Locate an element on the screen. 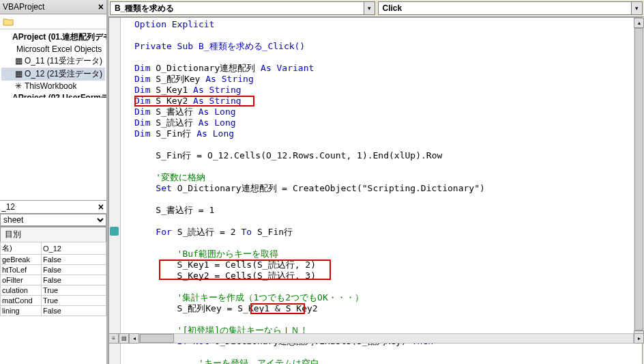 The image size is (644, 364). code-gutter is located at coordinates (115, 191).